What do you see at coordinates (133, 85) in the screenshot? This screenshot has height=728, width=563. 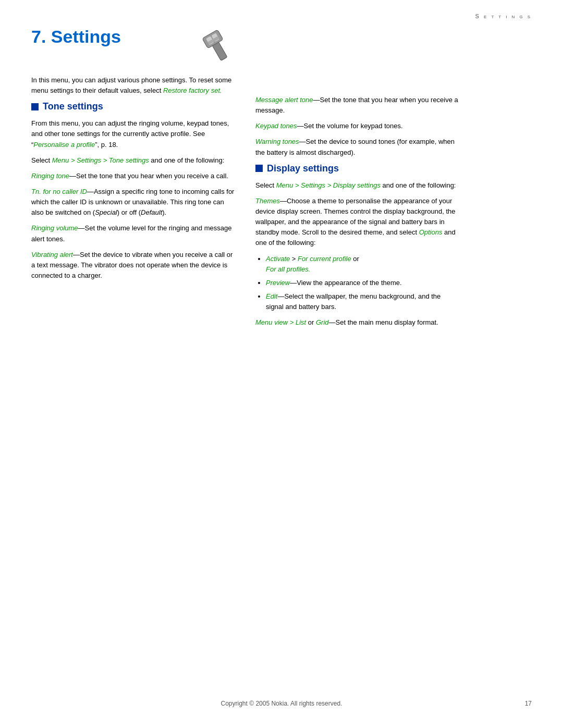 I see `intro-paragraph: In this menu, you can adjust various pho…` at bounding box center [133, 85].